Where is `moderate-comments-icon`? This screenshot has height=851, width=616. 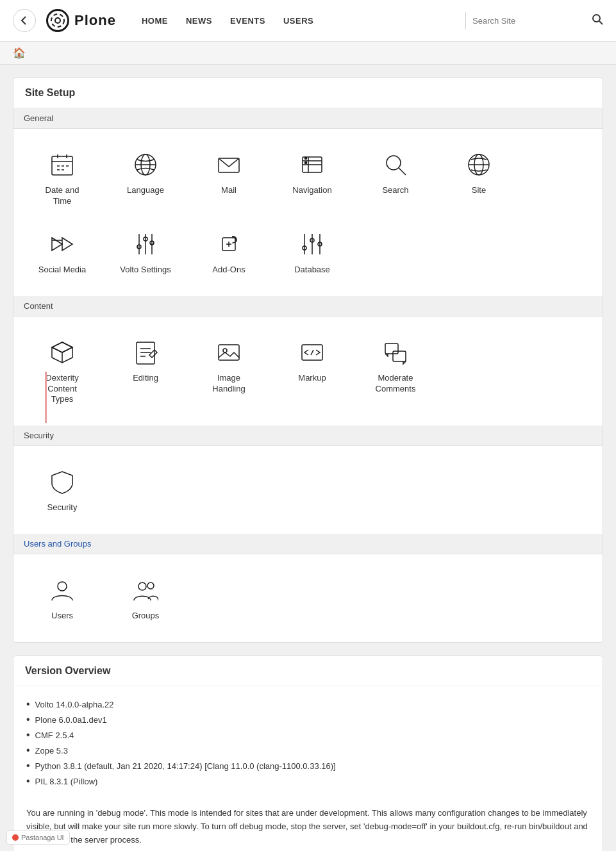
moderate-comments-icon is located at coordinates (395, 352).